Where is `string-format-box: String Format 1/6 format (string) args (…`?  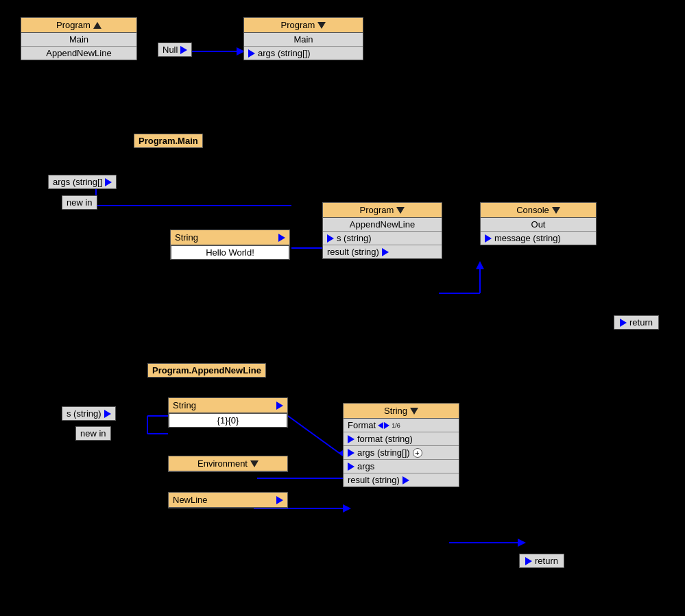
string-format-box: String Format 1/6 format (string) args (… is located at coordinates (401, 445).